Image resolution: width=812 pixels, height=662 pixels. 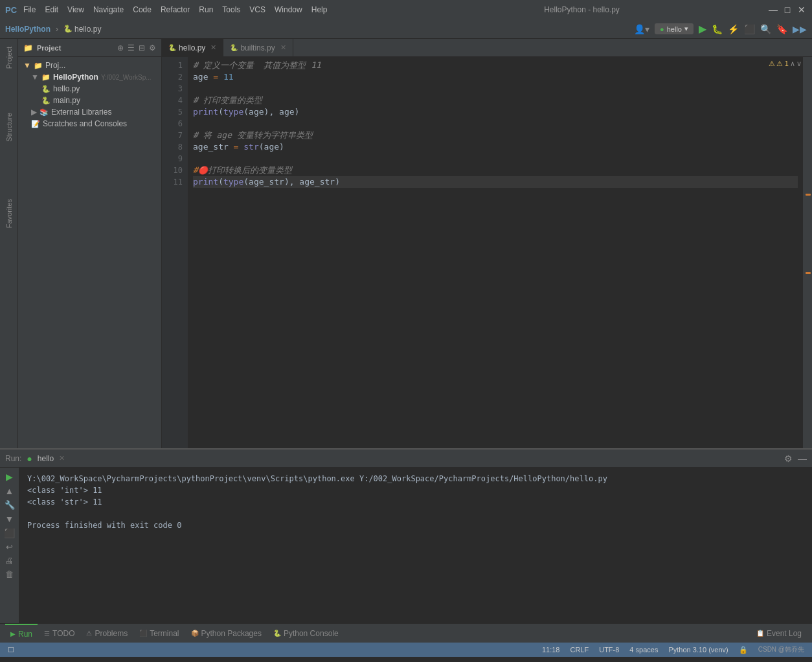 I want to click on status-indent: 4 spaces, so click(x=644, y=650).